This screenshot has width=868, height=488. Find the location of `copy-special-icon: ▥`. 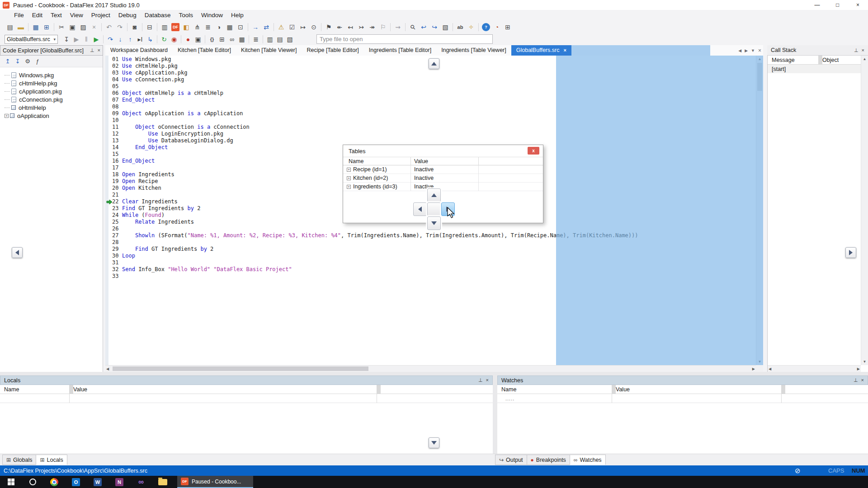

copy-special-icon: ▥ is located at coordinates (165, 27).